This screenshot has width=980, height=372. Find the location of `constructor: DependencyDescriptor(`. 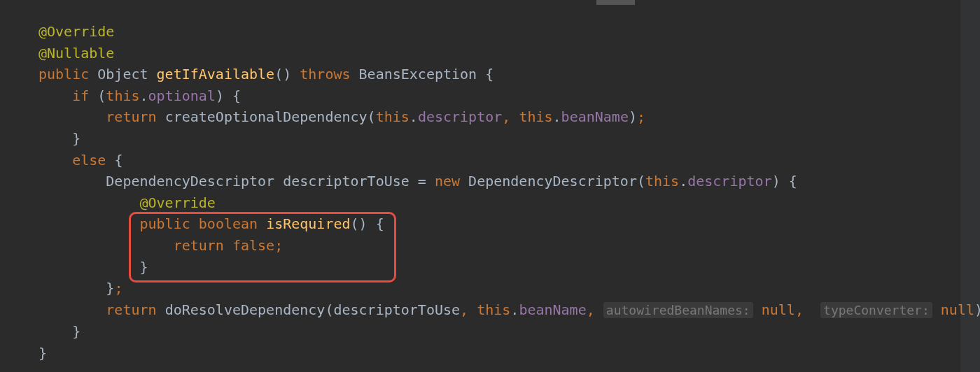

constructor: DependencyDescriptor( is located at coordinates (557, 181).